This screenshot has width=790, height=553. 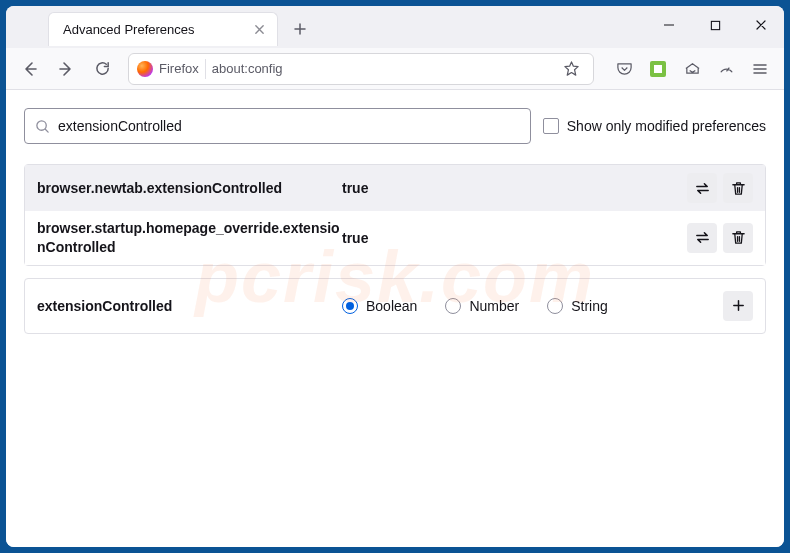 I want to click on arrow-left-icon, so click(x=30, y=69).